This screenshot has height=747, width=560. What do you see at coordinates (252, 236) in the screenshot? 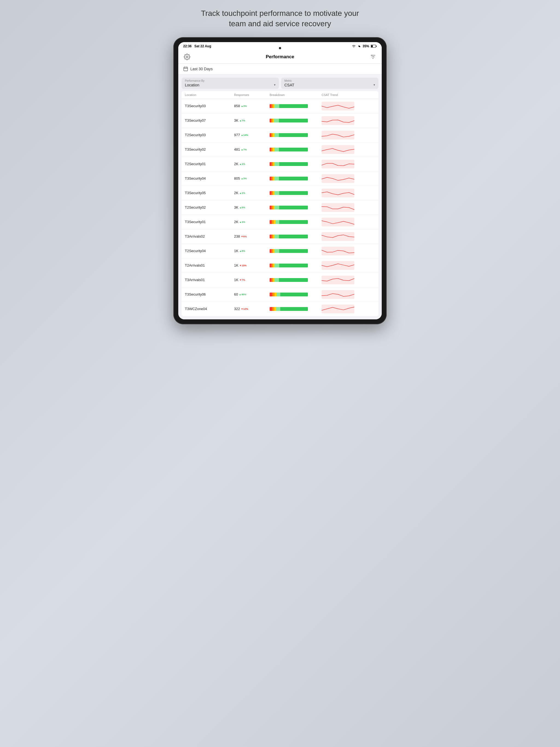
I see `cell-responses: 238 ▼6%` at bounding box center [252, 236].